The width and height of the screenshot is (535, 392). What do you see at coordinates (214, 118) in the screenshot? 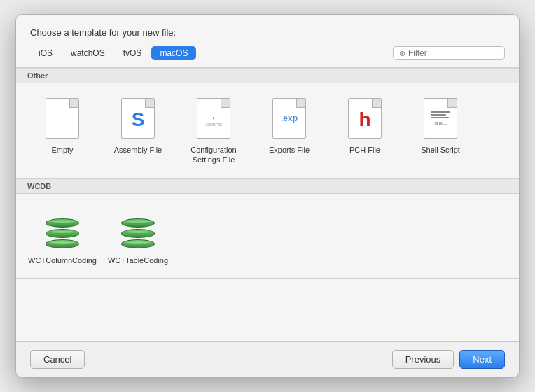
I see `config-paper: I .CONFIG` at bounding box center [214, 118].